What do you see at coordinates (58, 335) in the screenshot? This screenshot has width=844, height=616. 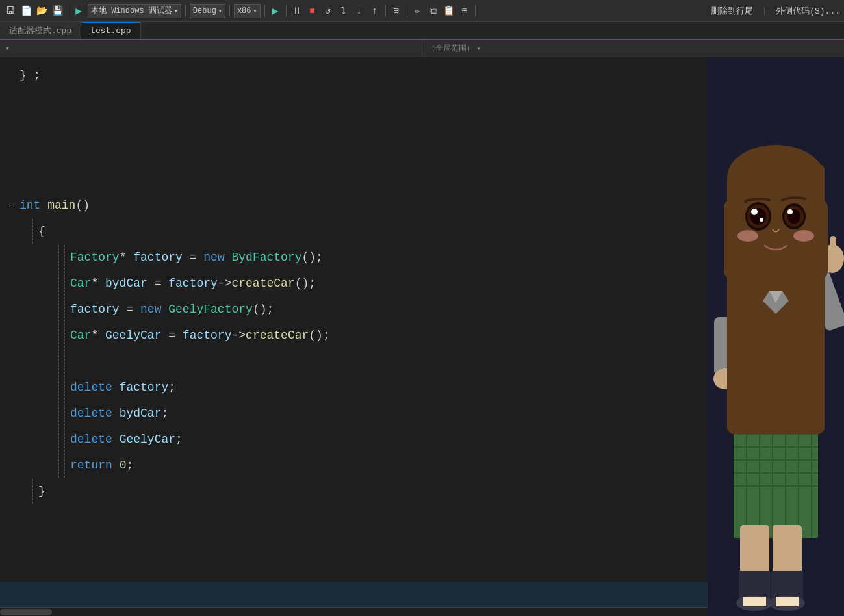 I see `guide-v8` at bounding box center [58, 335].